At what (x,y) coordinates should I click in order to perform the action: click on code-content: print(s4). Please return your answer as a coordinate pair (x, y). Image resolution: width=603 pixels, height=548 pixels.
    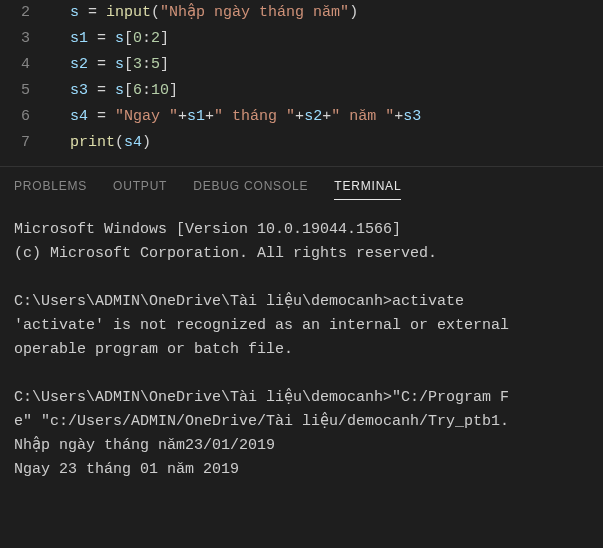
    Looking at the image, I should click on (326, 143).